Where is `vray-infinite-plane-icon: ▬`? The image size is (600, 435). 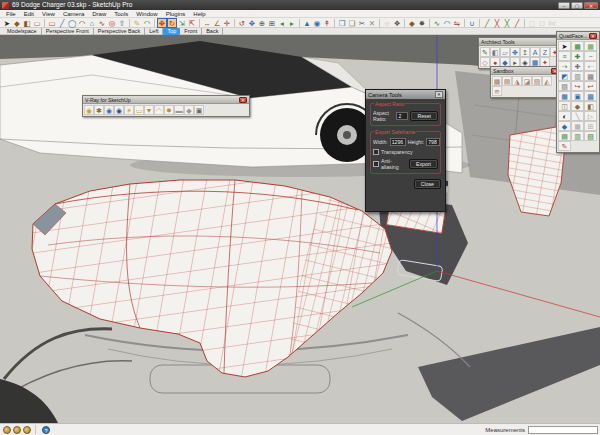 vray-infinite-plane-icon: ▬ is located at coordinates (179, 110).